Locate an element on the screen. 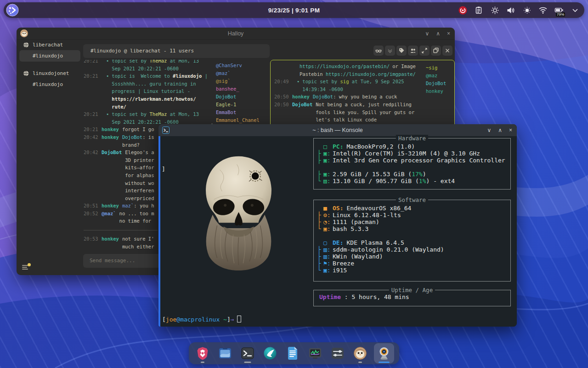 The image size is (588, 368). chat-message: 20:50DojoBot Not being a cuck, just redp… is located at coordinates (350, 112).